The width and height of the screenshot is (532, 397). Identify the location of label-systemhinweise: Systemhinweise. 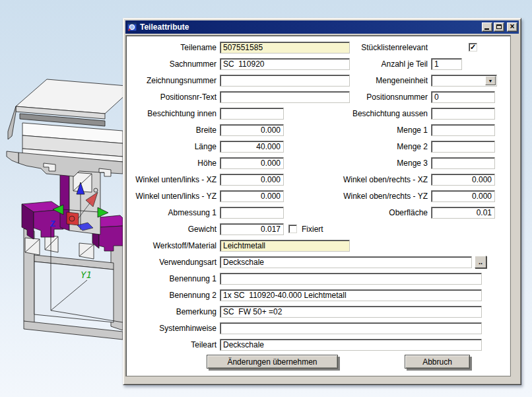
(173, 328).